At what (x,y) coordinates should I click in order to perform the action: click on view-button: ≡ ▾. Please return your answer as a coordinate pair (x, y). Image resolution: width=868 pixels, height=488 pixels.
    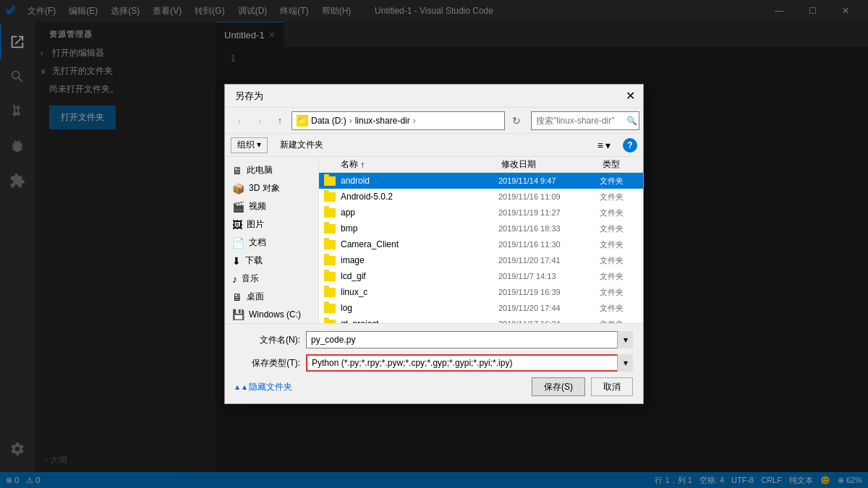
    Looking at the image, I should click on (604, 145).